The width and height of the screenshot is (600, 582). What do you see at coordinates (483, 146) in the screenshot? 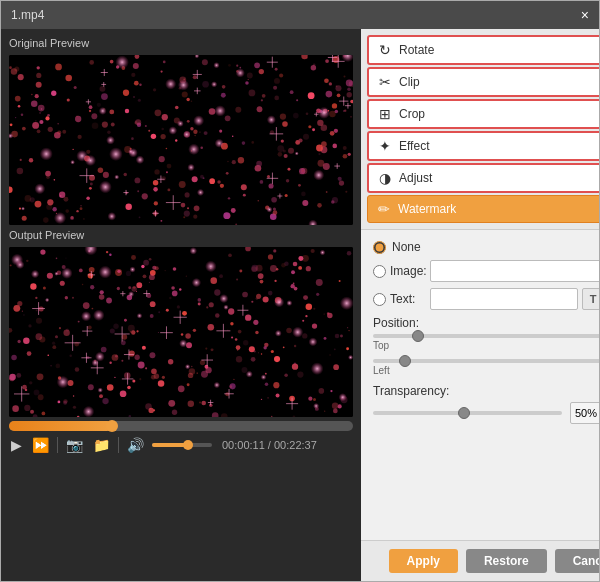
I see `effect-button: ✦ Effect` at bounding box center [483, 146].